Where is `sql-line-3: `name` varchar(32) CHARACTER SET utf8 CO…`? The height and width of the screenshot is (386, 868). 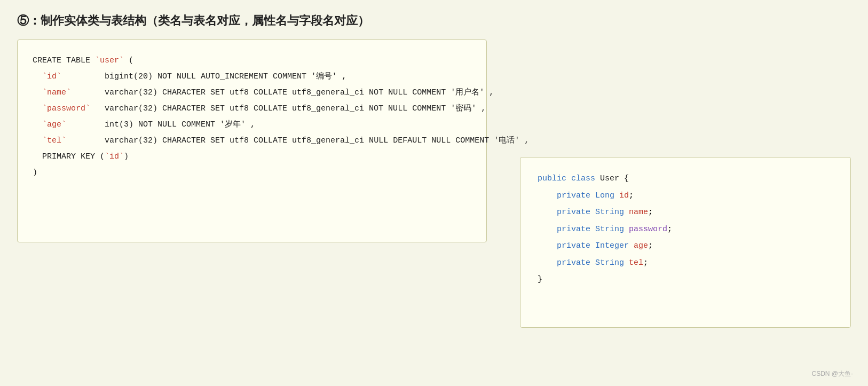 sql-line-3: `name` varchar(32) CHARACTER SET utf8 CO… is located at coordinates (252, 93).